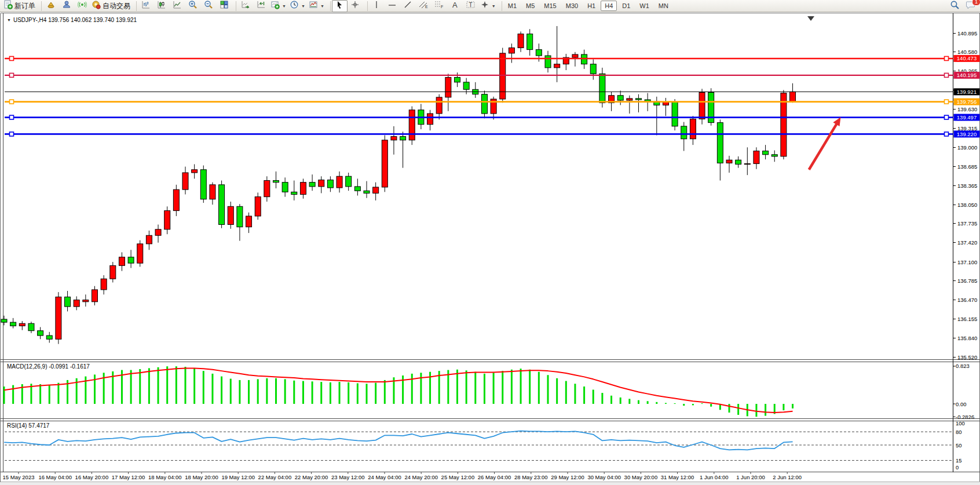  What do you see at coordinates (177, 6) in the screenshot?
I see `line-chart-icon` at bounding box center [177, 6].